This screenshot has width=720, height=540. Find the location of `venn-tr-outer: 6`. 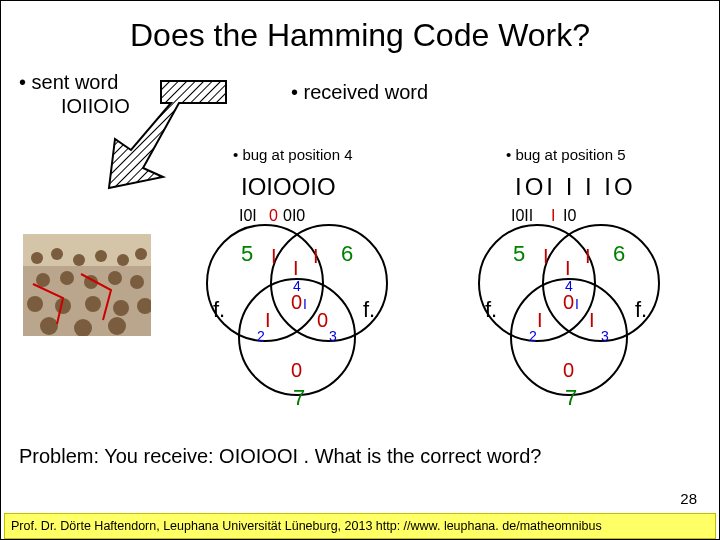

venn-tr-outer: 6 is located at coordinates (347, 254).